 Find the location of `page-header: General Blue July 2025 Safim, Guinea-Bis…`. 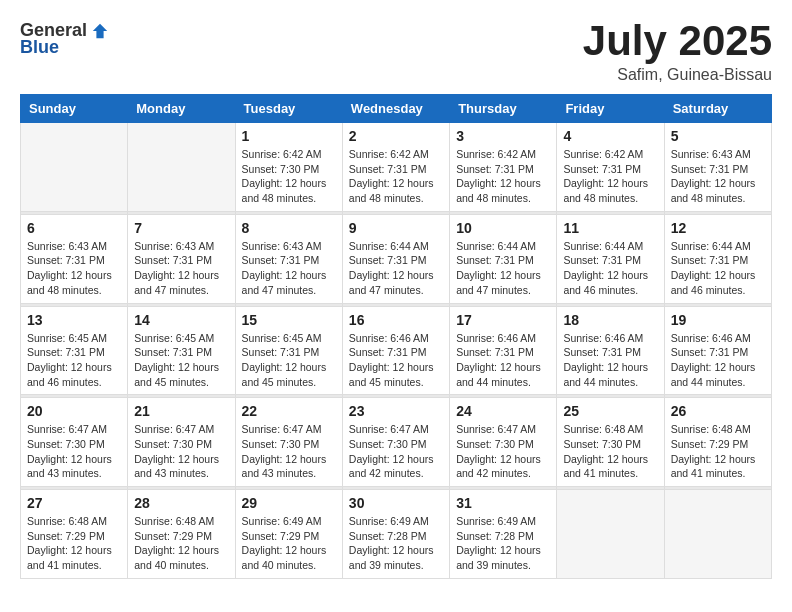

page-header: General Blue July 2025 Safim, Guinea-Bis… is located at coordinates (396, 52).